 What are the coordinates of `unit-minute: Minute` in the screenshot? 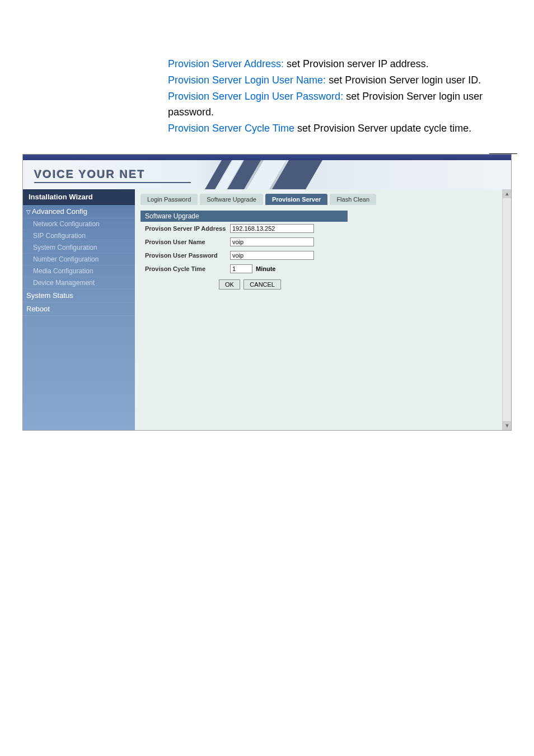 It's located at (265, 269).